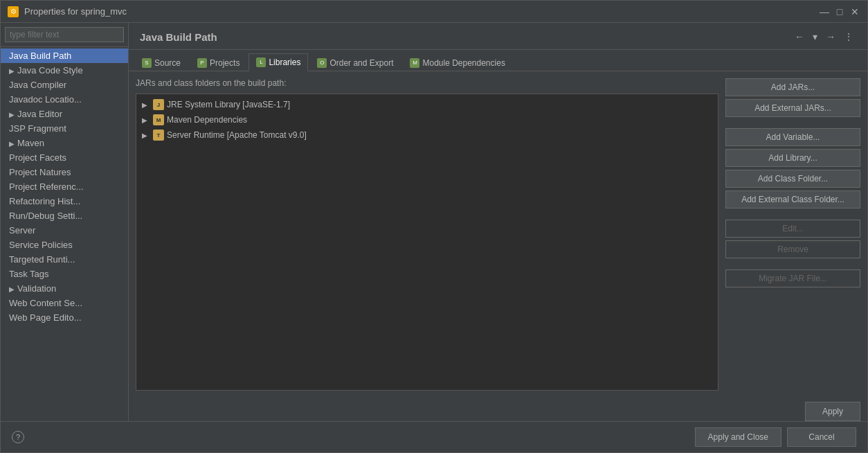 The width and height of the screenshot is (868, 453). Describe the element at coordinates (840, 12) in the screenshot. I see `title-bar-controls: — □ ✕` at that location.